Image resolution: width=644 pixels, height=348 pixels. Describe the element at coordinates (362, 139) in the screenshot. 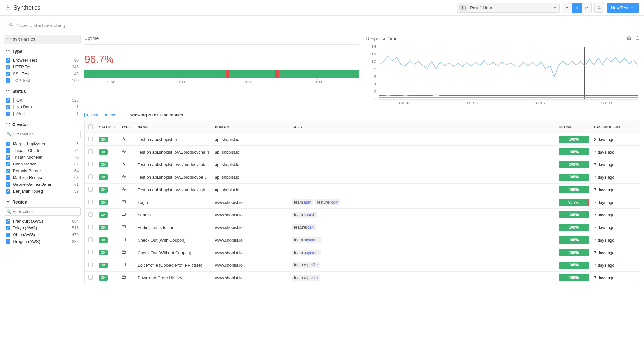

I see `table-row: OK Test on api.shopist.io api.shopist.io…` at that location.